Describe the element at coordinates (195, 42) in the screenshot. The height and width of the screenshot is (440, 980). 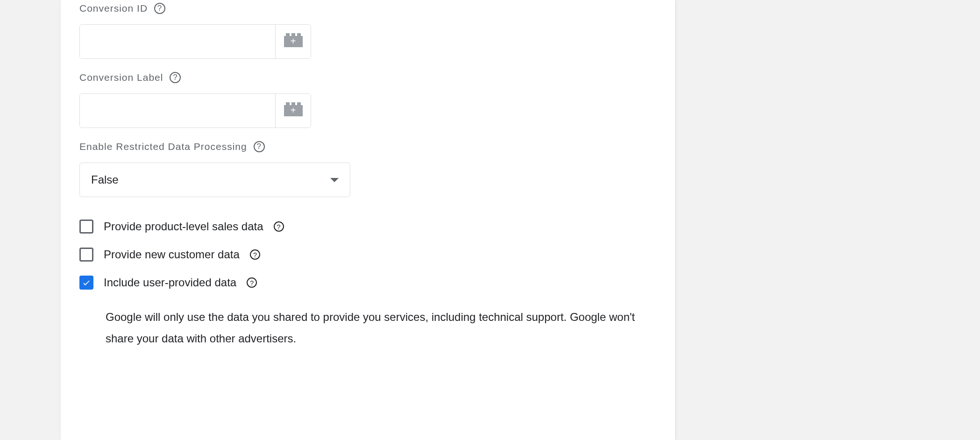
I see `conversion-id-input-row` at that location.